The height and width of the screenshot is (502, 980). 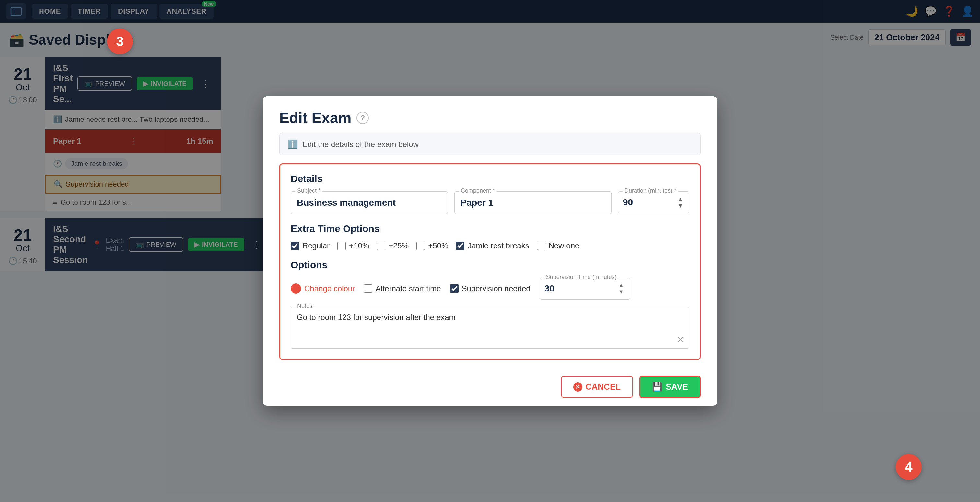 I want to click on checkbox-jamie-label: Jamie rest breaks, so click(x=498, y=246).